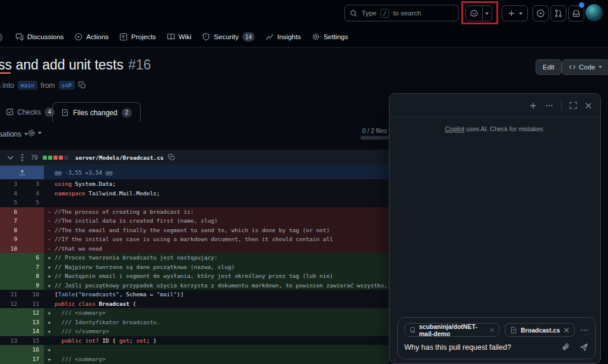  What do you see at coordinates (222, 239) in the screenshot?
I see `code-line: //If the initial use case is using a mar…` at bounding box center [222, 239].